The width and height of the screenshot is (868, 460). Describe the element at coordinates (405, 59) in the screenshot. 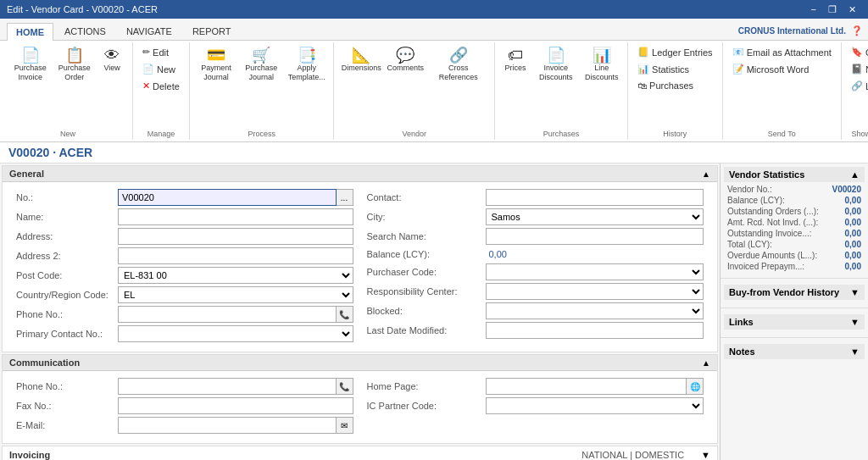

I see `comments-button: 💬 Comments` at that location.